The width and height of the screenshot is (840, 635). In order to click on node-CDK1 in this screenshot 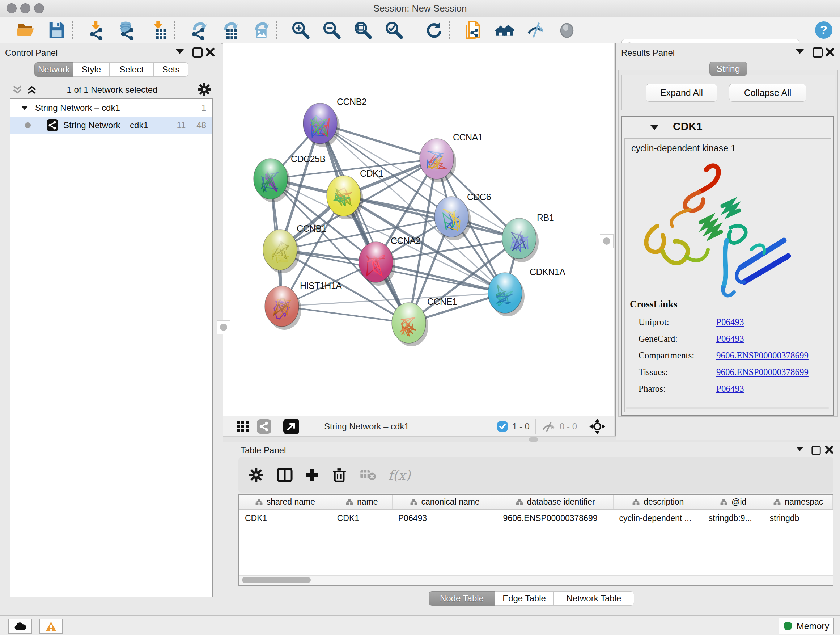, I will do `click(345, 198)`.